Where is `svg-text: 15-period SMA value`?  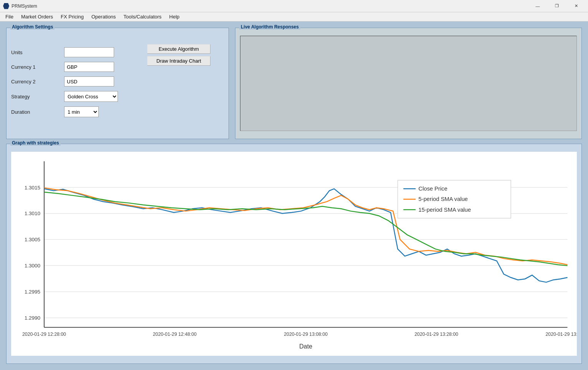 svg-text: 15-period SMA value is located at coordinates (445, 210).